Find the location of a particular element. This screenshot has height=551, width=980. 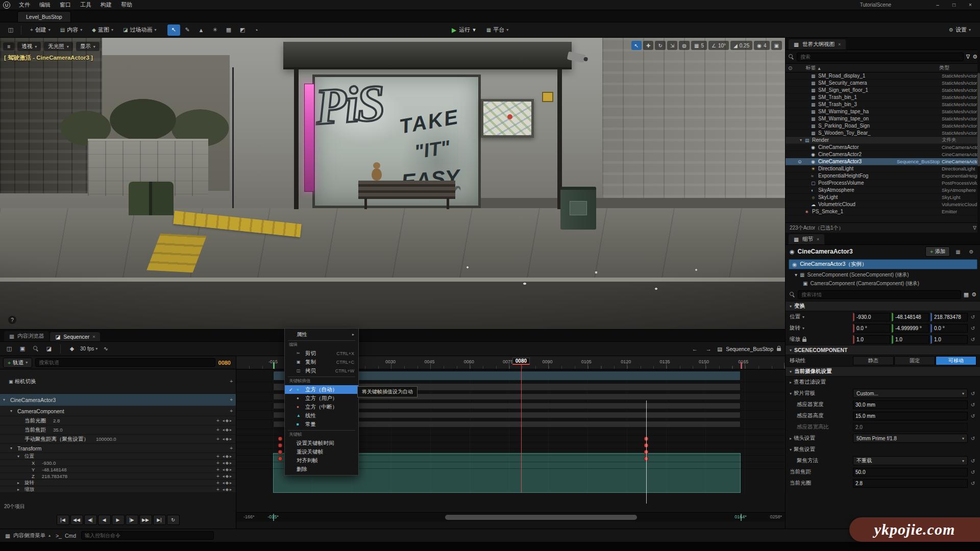

jump-forward-button is located at coordinates (146, 520).